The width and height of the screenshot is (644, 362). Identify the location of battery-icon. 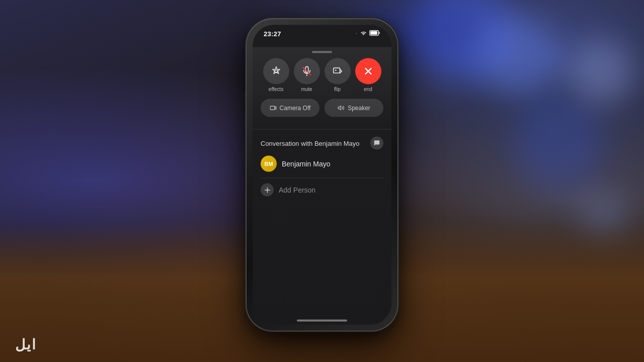
(375, 33).